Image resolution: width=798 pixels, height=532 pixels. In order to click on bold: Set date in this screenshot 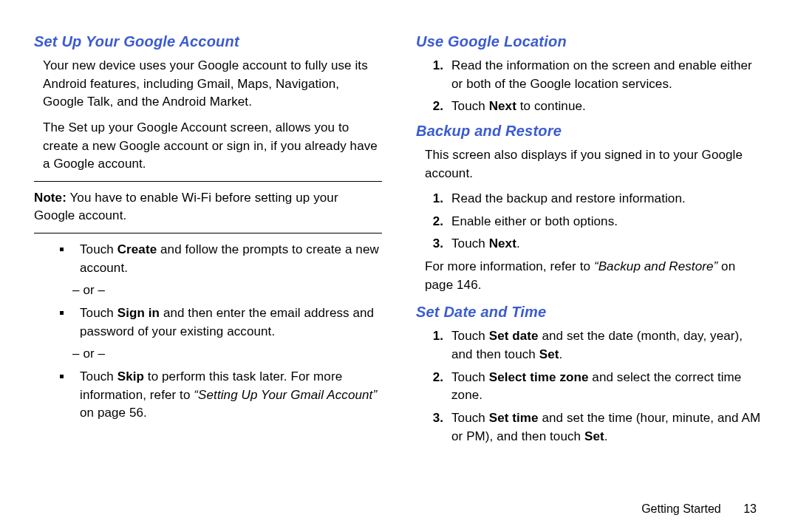, I will do `click(514, 335)`.